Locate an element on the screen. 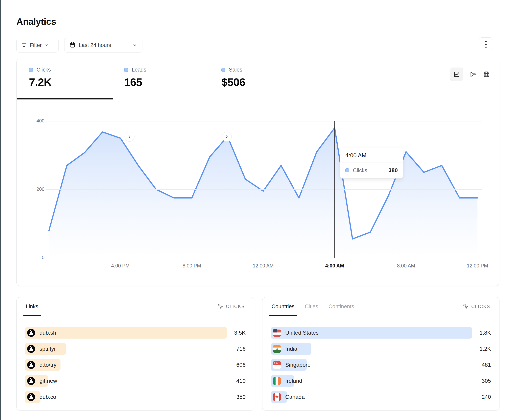  chart-tooltip: 4:00 AM Clicks 380 is located at coordinates (372, 163).